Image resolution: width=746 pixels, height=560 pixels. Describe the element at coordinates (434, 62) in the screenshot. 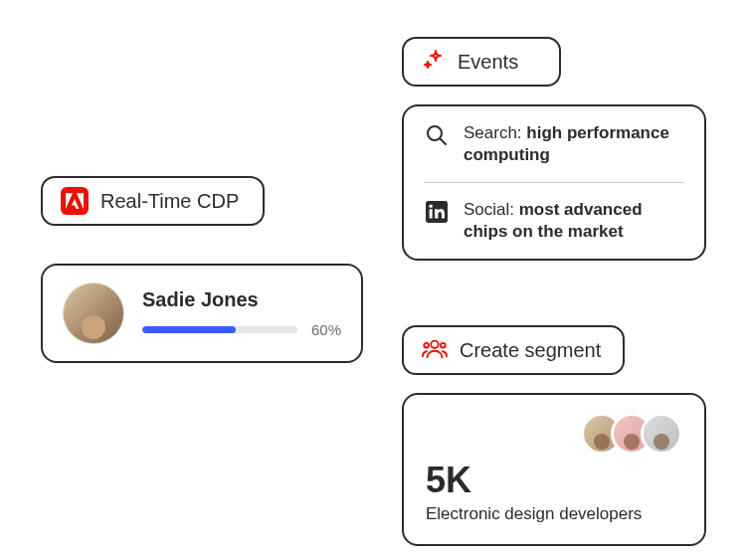

I see `sparkle-icon` at that location.